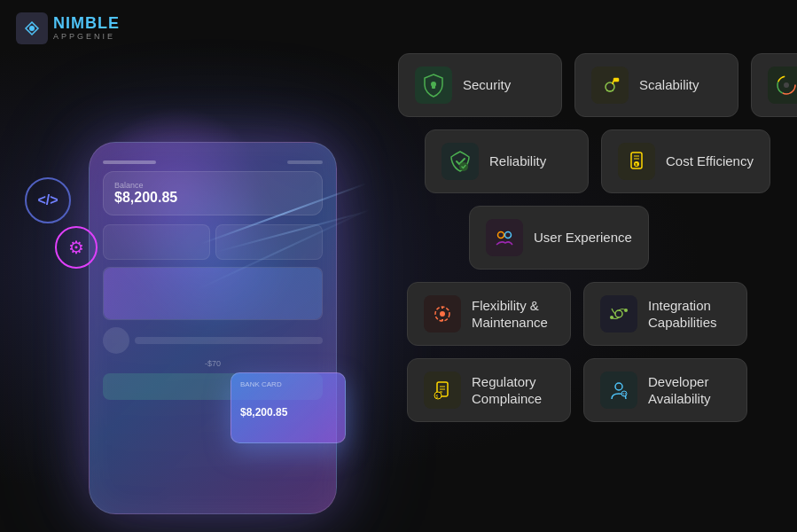  What do you see at coordinates (87, 37) in the screenshot?
I see `logo-sub: APPGENIE` at bounding box center [87, 37].